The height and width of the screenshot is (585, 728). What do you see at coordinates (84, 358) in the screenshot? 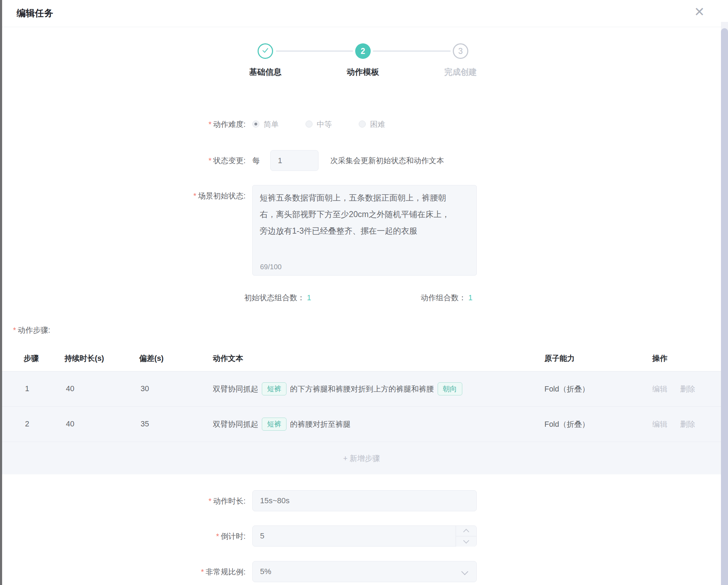
I see `col-duration: 持续时长(s)` at bounding box center [84, 358].